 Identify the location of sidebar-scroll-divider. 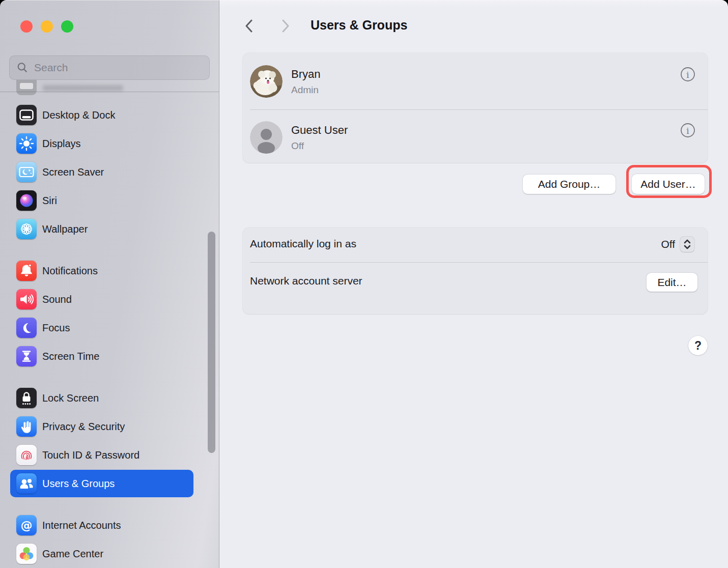
(109, 92).